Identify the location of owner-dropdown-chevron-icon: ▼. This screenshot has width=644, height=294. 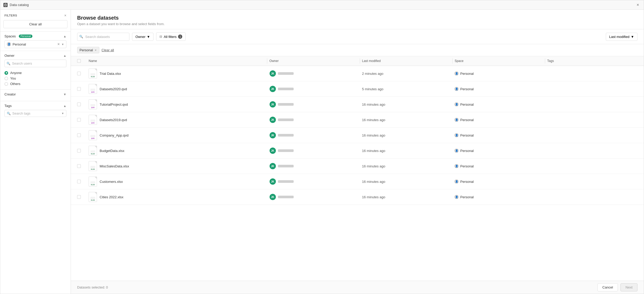
(149, 37).